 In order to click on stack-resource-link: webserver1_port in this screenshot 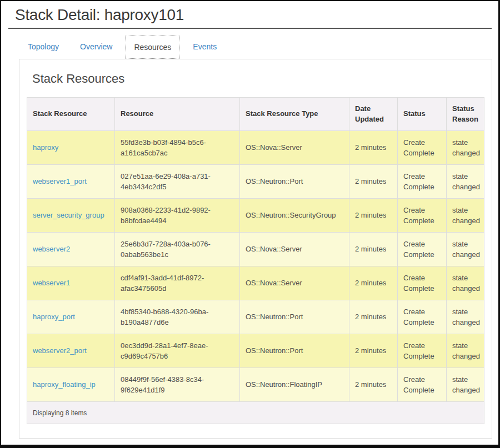, I will do `click(60, 181)`.